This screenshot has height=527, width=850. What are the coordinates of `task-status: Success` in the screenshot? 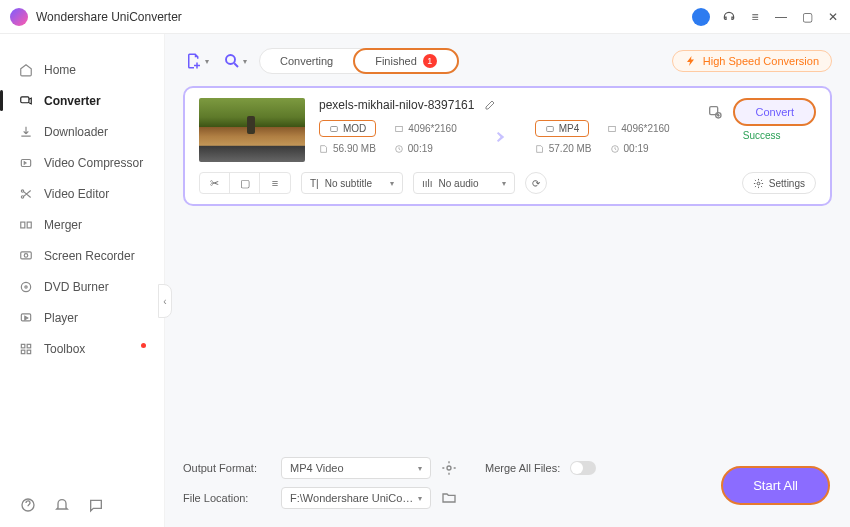 It's located at (762, 136).